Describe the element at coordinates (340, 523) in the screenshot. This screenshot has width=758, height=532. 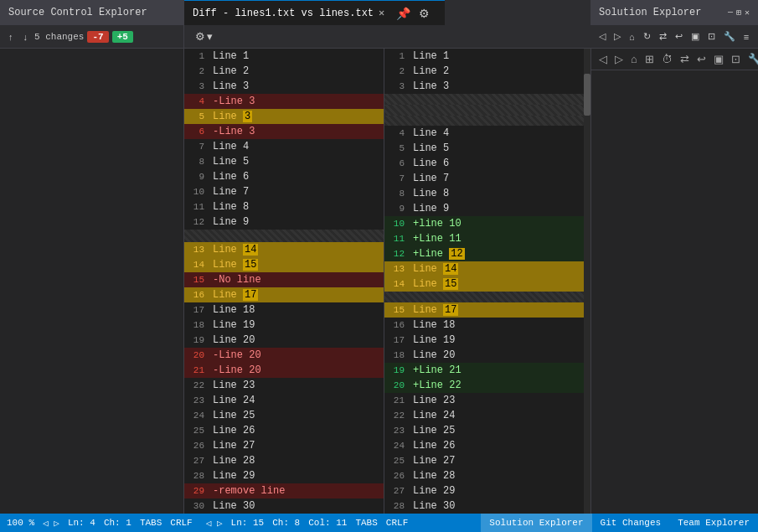
I see `status-mid: ◁ ▷ Ln: 15 Ch: 8 Col: 11 TABS CRLF` at that location.